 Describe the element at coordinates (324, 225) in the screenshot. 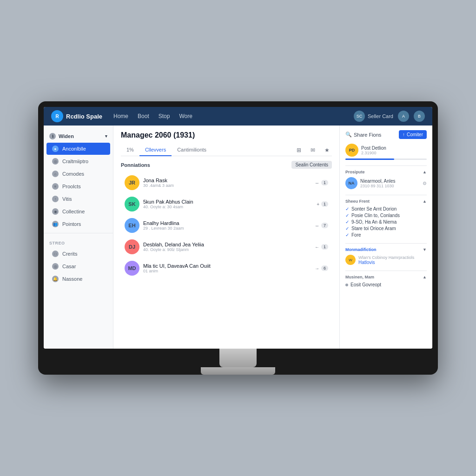

I see `badge-3: 7` at that location.